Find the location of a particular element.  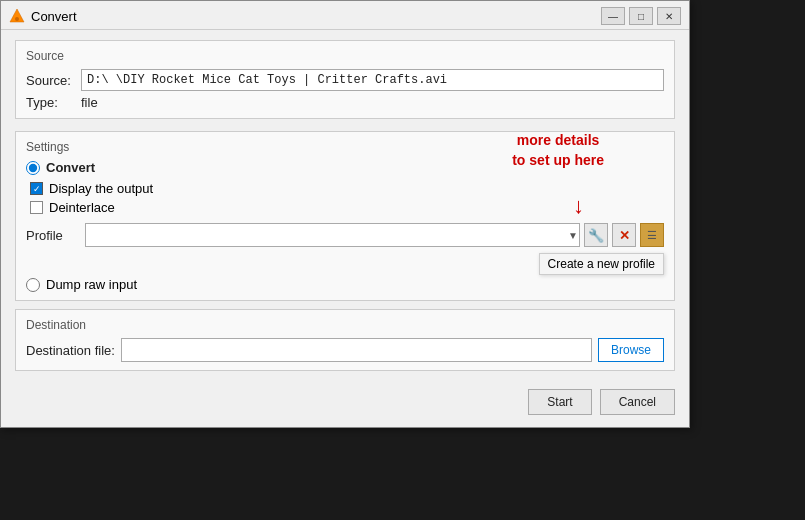

profile-row: Profile ▼ 🔧 ✕ ☰ is located at coordinates (345, 235).